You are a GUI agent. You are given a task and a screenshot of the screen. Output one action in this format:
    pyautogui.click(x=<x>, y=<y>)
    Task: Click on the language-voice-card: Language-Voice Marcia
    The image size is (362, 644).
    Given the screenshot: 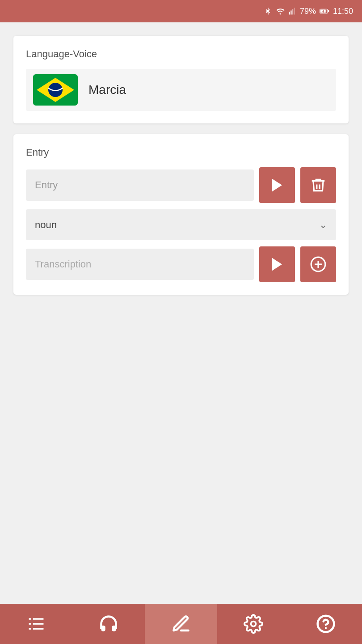 What is the action you would take?
    pyautogui.click(x=181, y=80)
    